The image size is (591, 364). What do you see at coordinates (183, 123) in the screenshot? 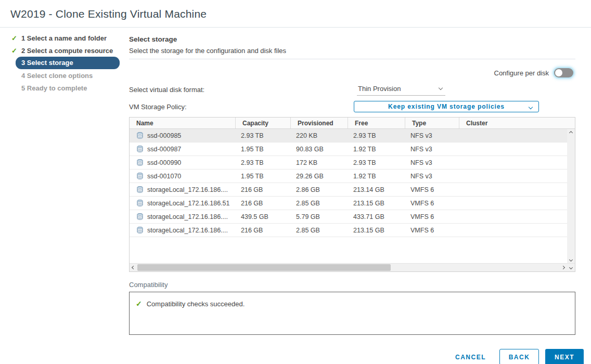
I see `column-header-name: Name` at bounding box center [183, 123].